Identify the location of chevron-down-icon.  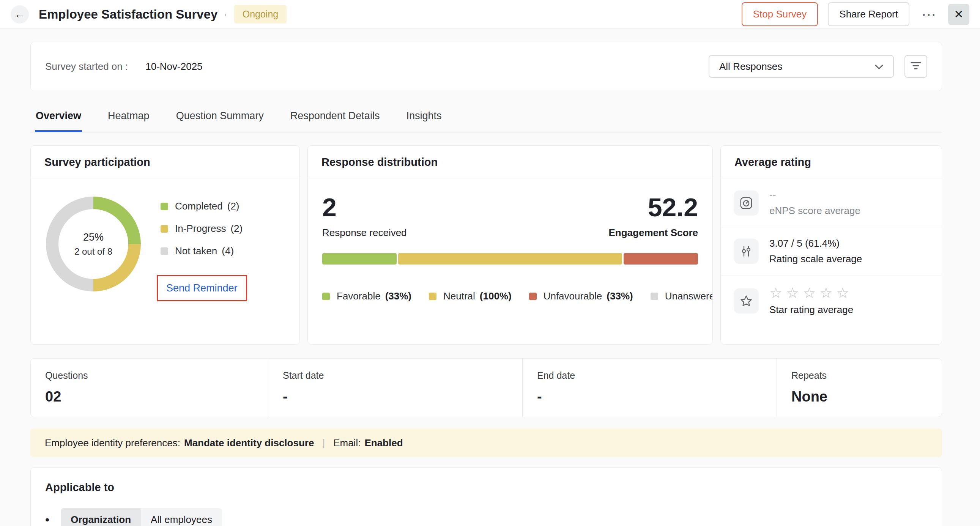
(879, 67).